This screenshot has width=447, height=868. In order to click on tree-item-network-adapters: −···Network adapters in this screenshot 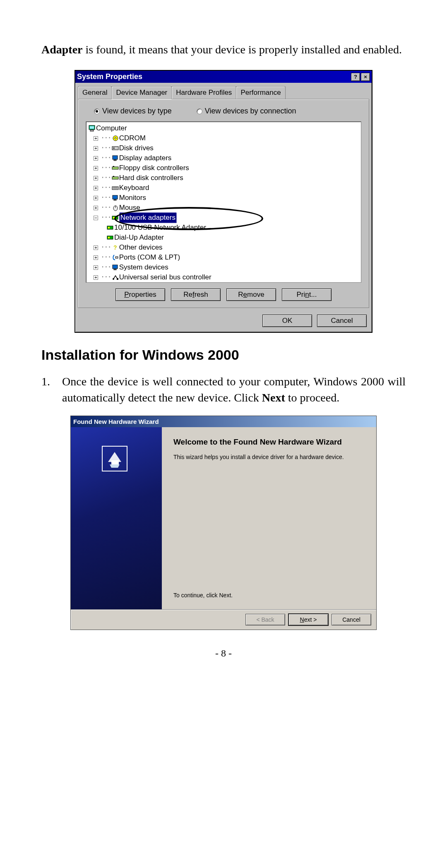, I will do `click(223, 218)`.